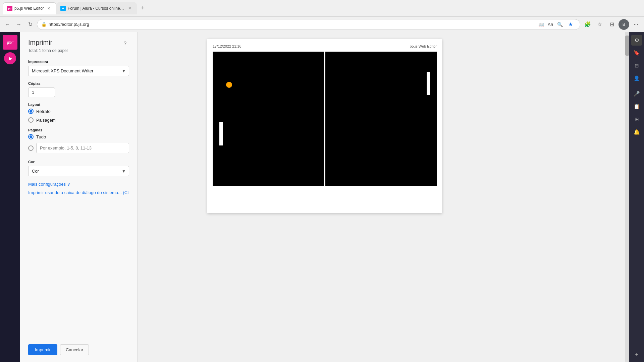 Image resolution: width=644 pixels, height=362 pixels. I want to click on more-settings-chevron-icon: ∨, so click(69, 184).